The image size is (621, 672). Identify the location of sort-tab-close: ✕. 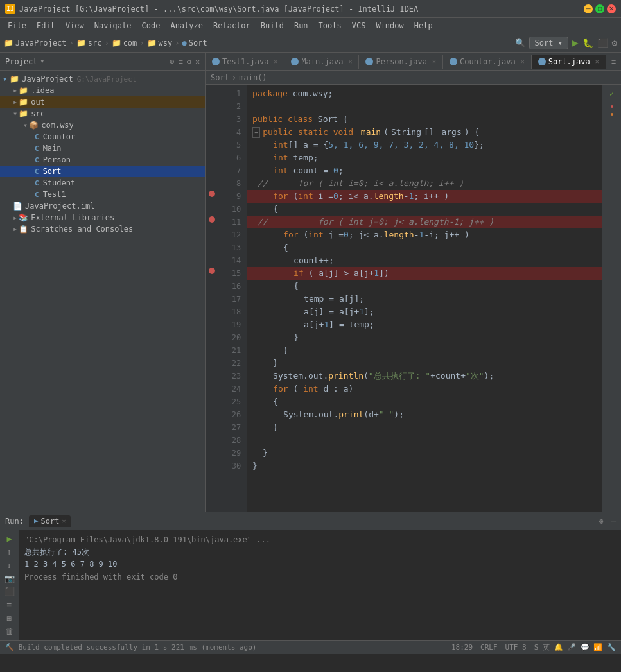
(597, 62).